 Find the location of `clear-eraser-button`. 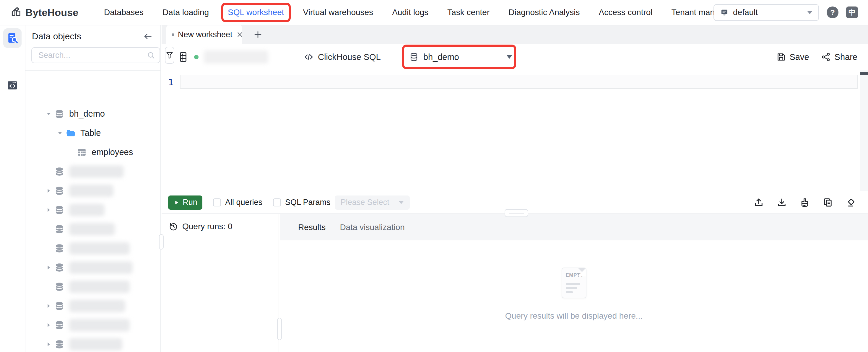

clear-eraser-button is located at coordinates (851, 203).